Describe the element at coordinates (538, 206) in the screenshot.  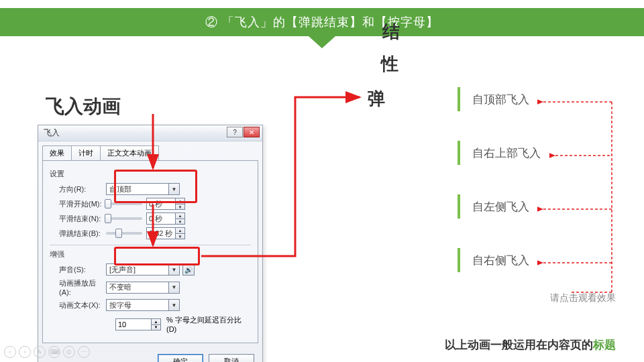
I see `effect-item-left: 自左侧飞入` at that location.